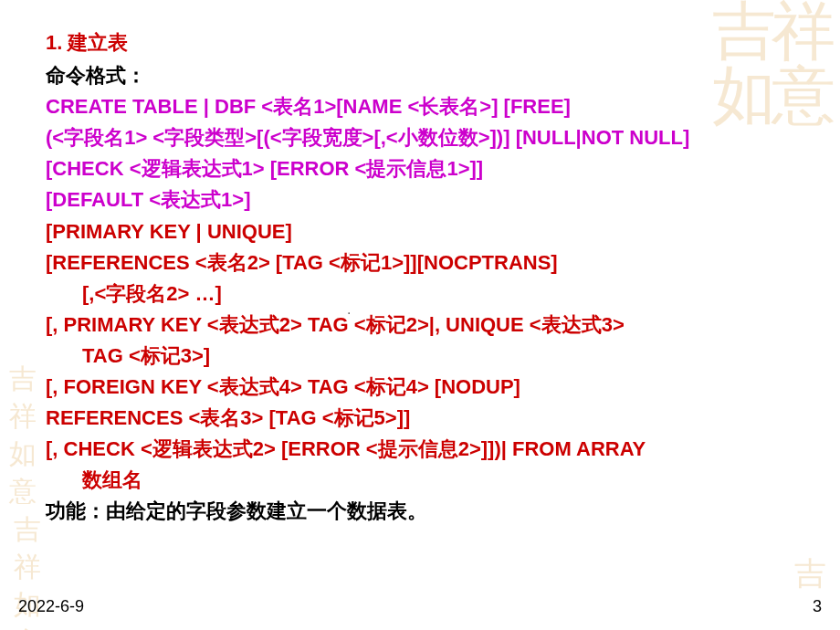 Image resolution: width=840 pixels, height=630 pixels. Describe the element at coordinates (425, 107) in the screenshot. I see `syntax-line-1: CREATE TABLE | DBF <表名1>[NAME <长表名>] [FR…` at that location.